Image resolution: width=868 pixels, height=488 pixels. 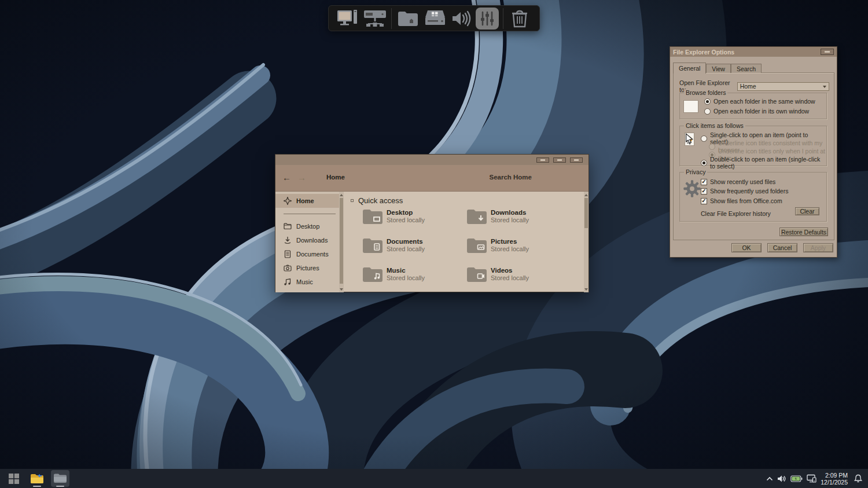 What do you see at coordinates (14, 479) in the screenshot?
I see `windows-logo-icon` at bounding box center [14, 479].